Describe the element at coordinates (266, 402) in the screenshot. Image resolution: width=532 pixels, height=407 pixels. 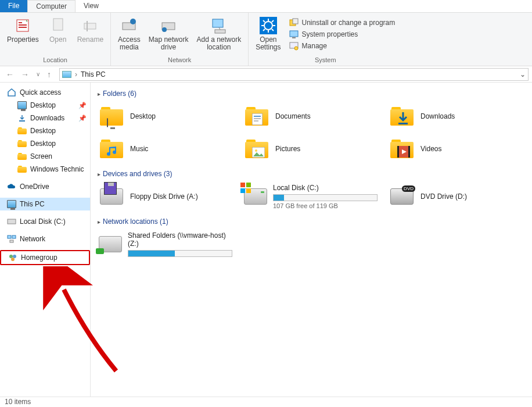
I see `status-bar: 10 items` at that location.